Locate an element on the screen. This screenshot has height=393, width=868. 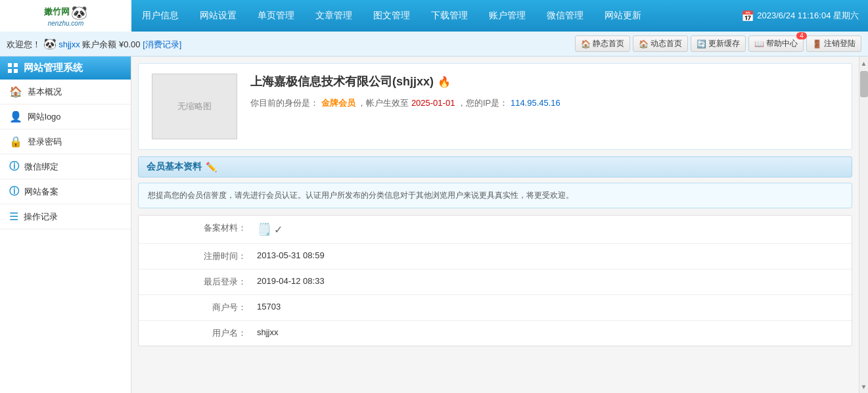
home-icon: 🏠 is located at coordinates (586, 44).